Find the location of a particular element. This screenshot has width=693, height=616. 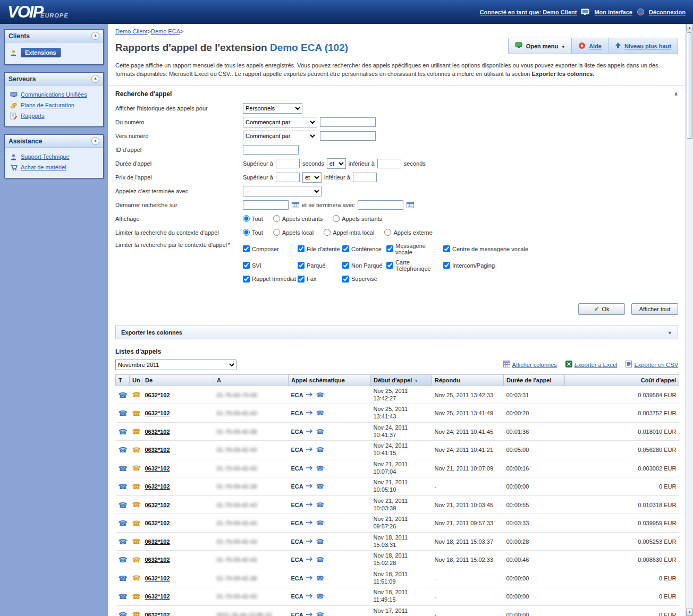

export-excel-link: Exporter à Excel is located at coordinates (596, 365).